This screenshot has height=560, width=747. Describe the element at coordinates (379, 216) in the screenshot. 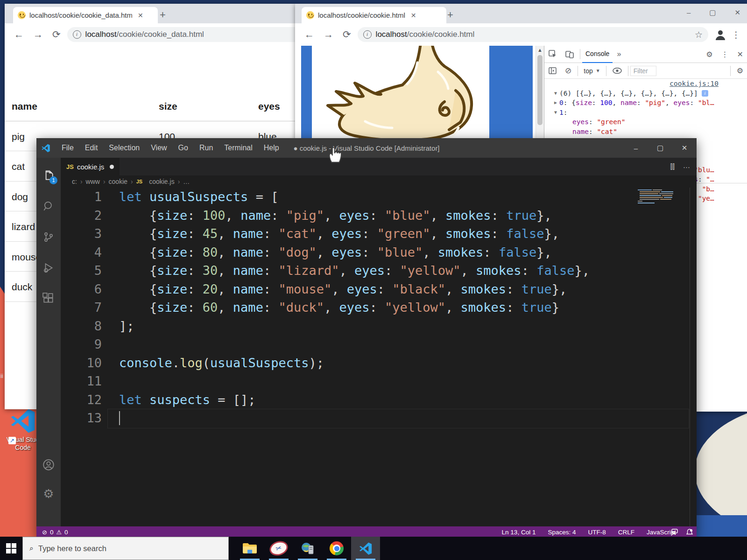

I see `code-line-2: 2 {size: 100, name: "pig", eyes: "blue",…` at that location.